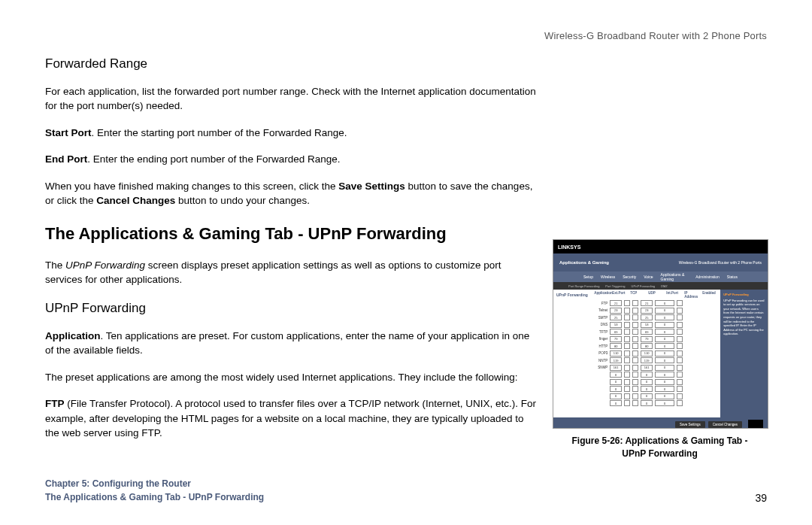 This screenshot has width=812, height=525. What do you see at coordinates (292, 343) in the screenshot?
I see `para-application: Application. Ten applications are preset…` at bounding box center [292, 343].